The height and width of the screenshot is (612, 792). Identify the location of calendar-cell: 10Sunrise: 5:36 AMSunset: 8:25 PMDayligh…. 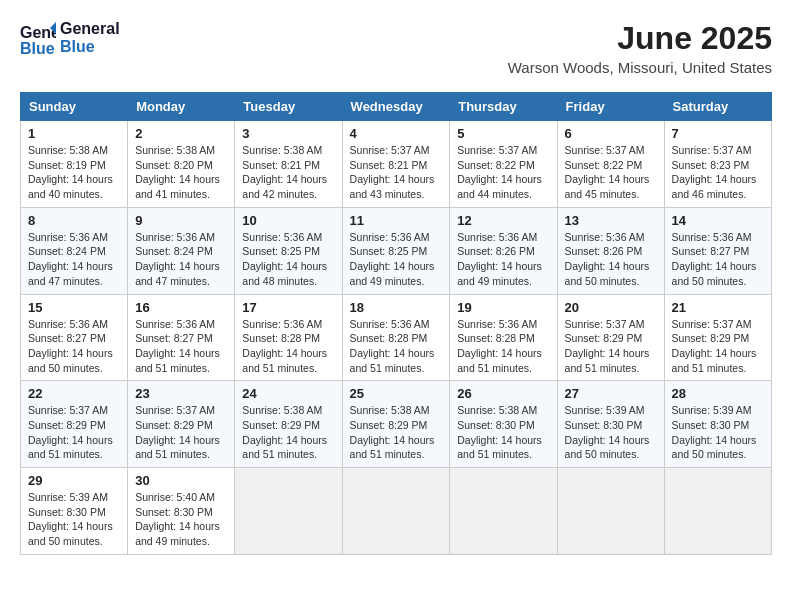
(288, 250).